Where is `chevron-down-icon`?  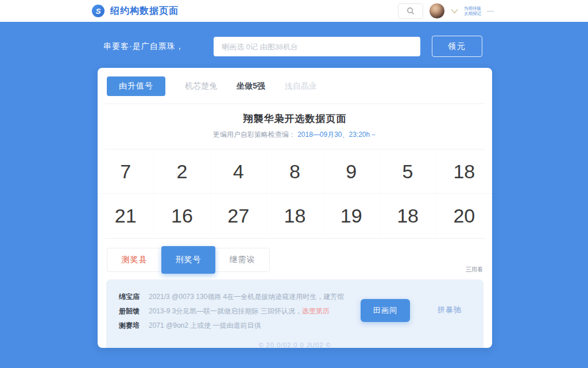 chevron-down-icon is located at coordinates (455, 12).